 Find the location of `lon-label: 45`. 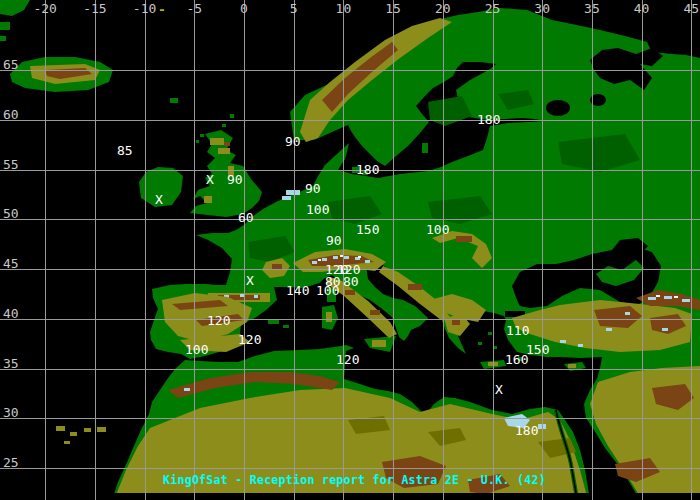

lon-label: 45 is located at coordinates (691, 8).